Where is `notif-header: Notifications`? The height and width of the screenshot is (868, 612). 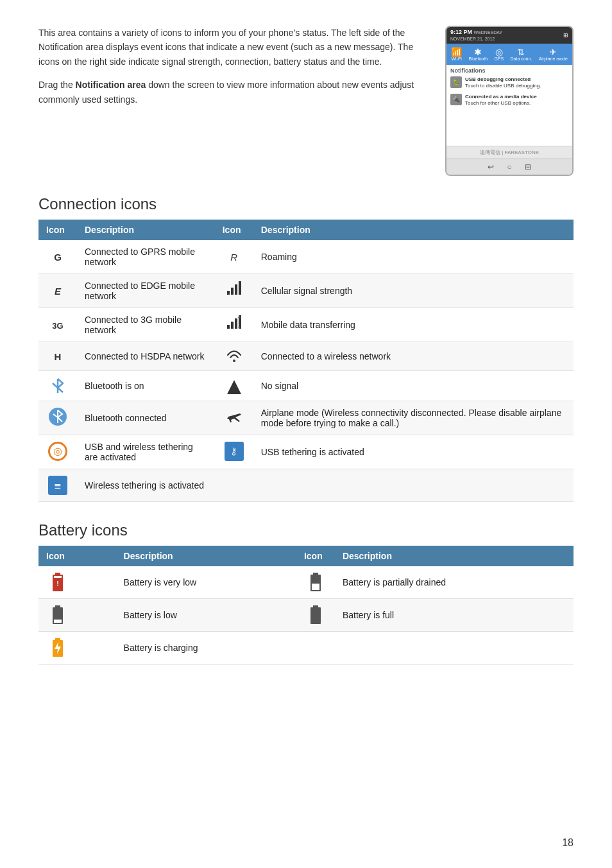
notif-header: Notifications is located at coordinates (509, 71).